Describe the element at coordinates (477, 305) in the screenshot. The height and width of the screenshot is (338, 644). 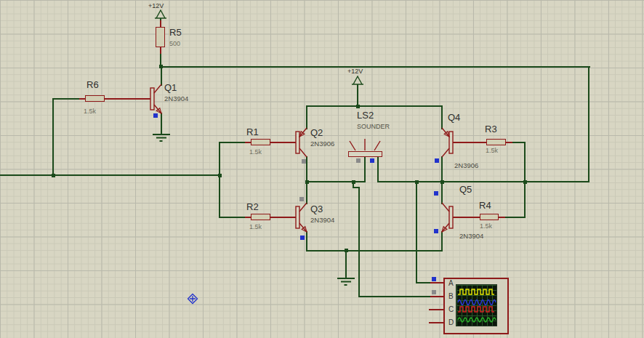
I see `oscilloscope-screen` at that location.